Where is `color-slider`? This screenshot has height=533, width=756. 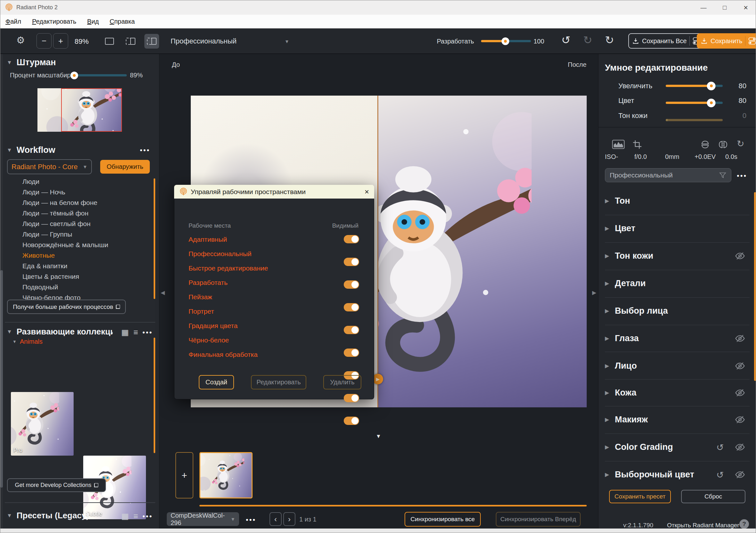
color-slider is located at coordinates (694, 103).